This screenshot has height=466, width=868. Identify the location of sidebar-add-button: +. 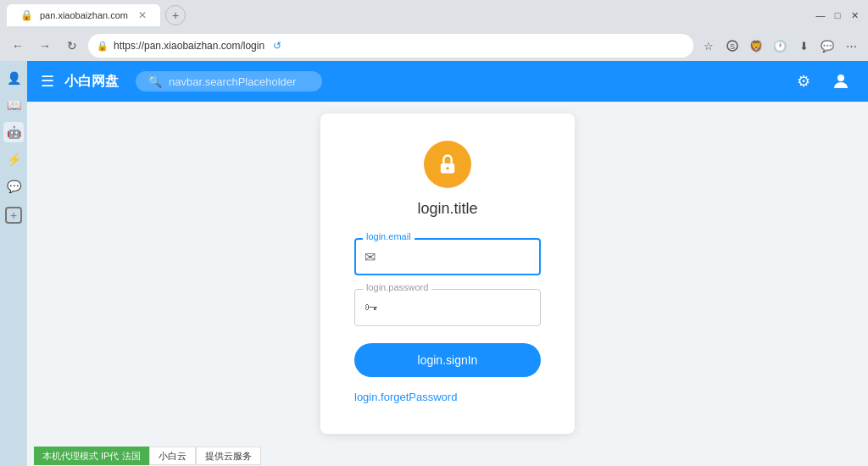
(14, 215).